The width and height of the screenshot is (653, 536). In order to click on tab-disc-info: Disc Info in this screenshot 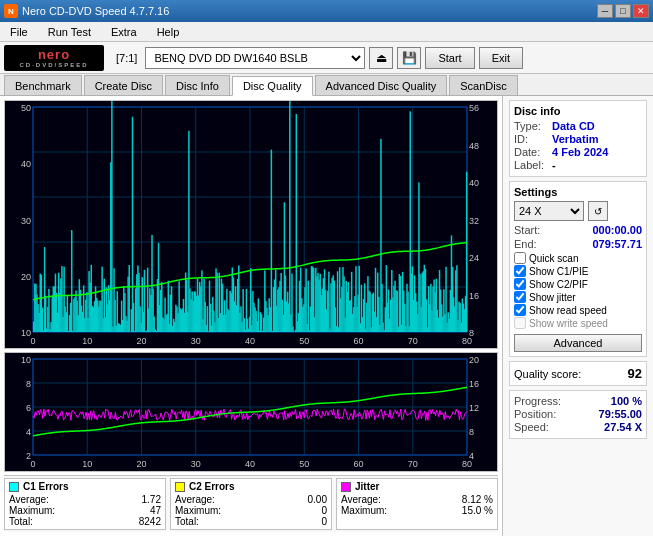, I will do `click(198, 85)`.